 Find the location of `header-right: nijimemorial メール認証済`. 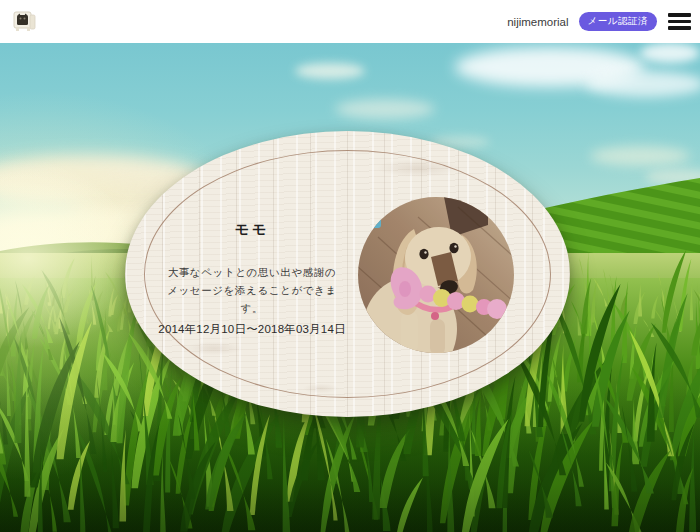

header-right: nijimemorial メール認証済 is located at coordinates (600, 22).